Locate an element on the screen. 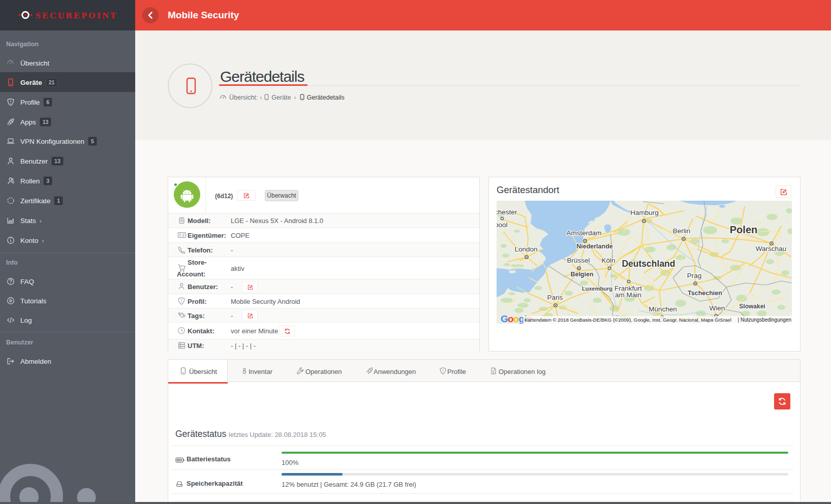  svg-text: Brüssel is located at coordinates (578, 260).